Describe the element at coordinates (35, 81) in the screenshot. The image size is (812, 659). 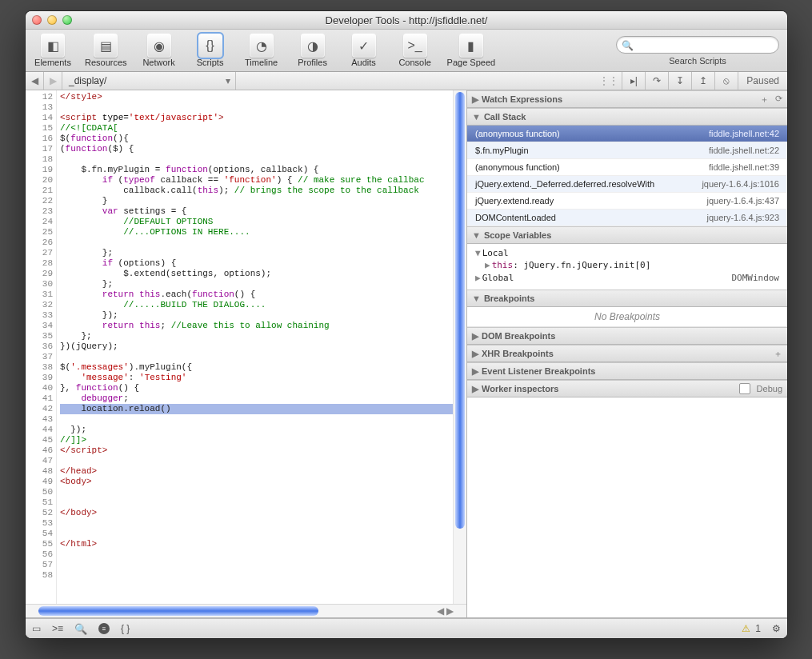
I see `nav-back-button: ◀` at that location.